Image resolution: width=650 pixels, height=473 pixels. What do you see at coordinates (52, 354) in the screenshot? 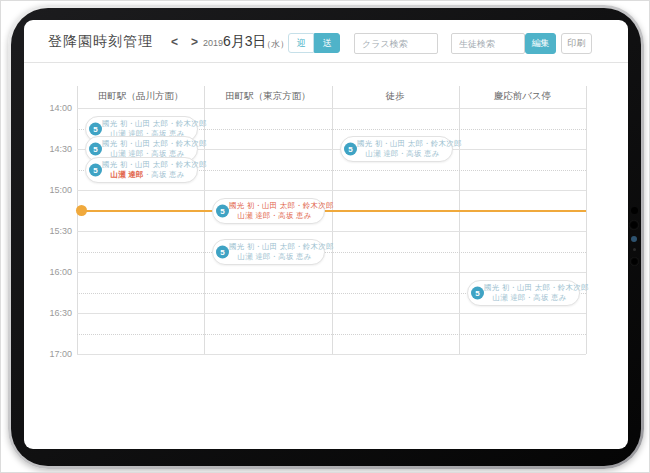
I see `time-label: 17:00` at bounding box center [52, 354].